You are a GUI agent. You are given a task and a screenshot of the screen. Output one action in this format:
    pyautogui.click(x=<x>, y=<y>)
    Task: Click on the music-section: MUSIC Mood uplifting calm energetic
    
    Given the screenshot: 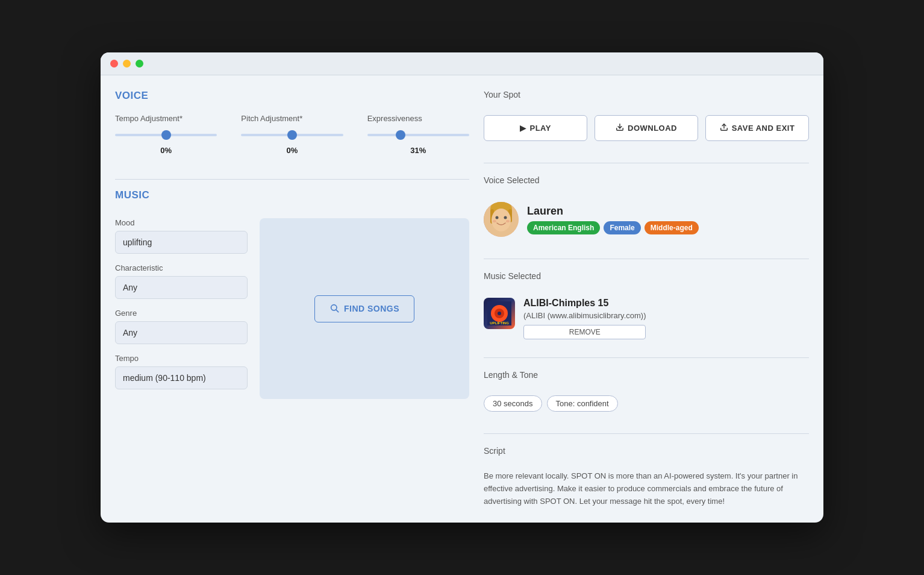 What is the action you would take?
    pyautogui.click(x=292, y=294)
    